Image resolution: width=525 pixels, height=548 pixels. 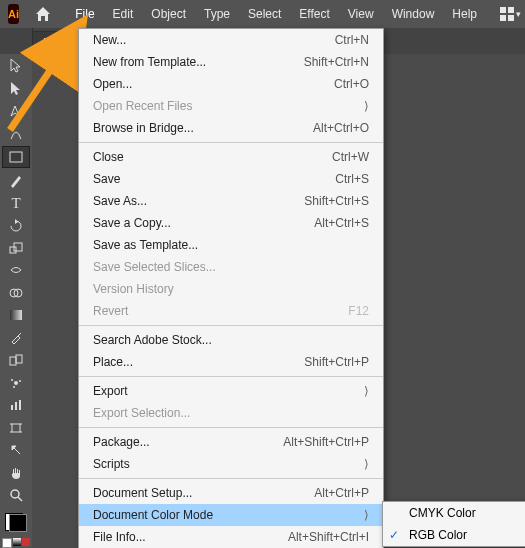 What do you see at coordinates (352, 84) in the screenshot?
I see `menu-item-shortcut: Ctrl+O` at bounding box center [352, 84].